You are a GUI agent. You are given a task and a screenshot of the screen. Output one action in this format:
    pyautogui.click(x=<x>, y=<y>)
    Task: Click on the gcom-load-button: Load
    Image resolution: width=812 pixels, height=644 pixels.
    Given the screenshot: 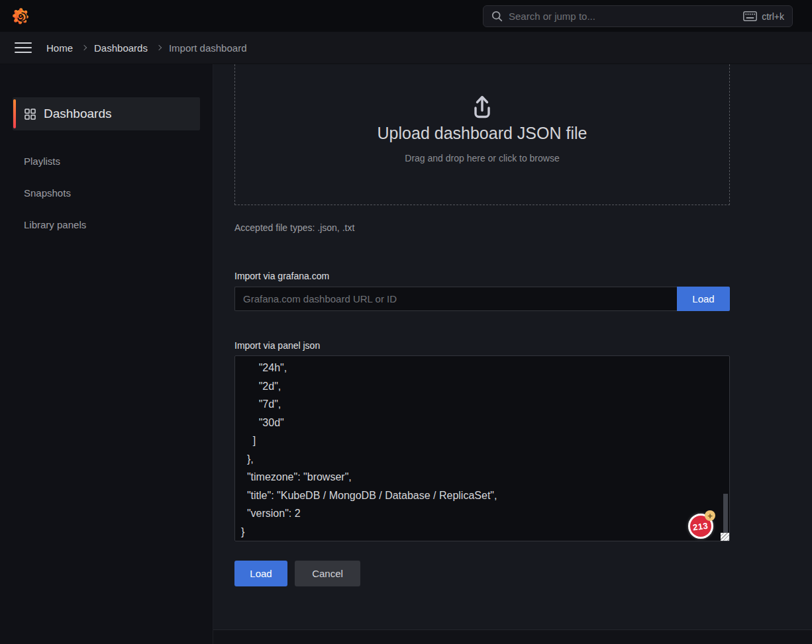 What is the action you would take?
    pyautogui.click(x=703, y=299)
    